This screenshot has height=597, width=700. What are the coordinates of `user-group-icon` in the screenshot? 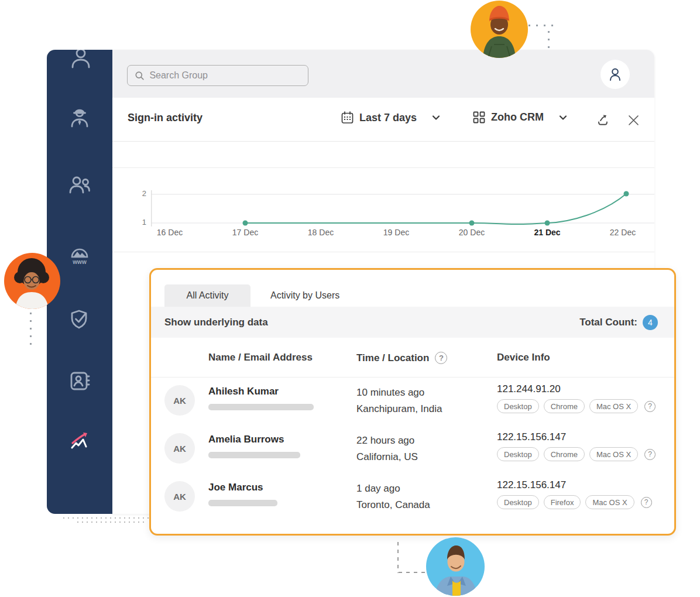 It's located at (80, 186).